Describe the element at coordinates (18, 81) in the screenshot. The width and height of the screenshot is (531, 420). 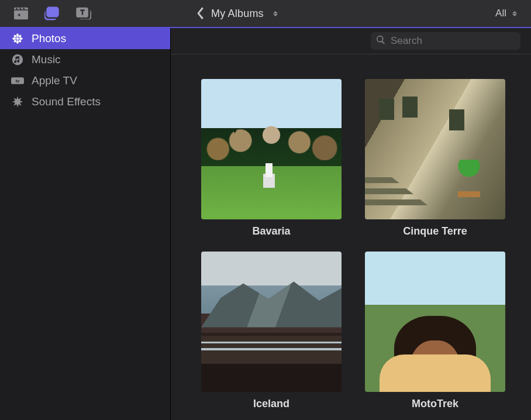
I see `appletv-icon: tv` at that location.